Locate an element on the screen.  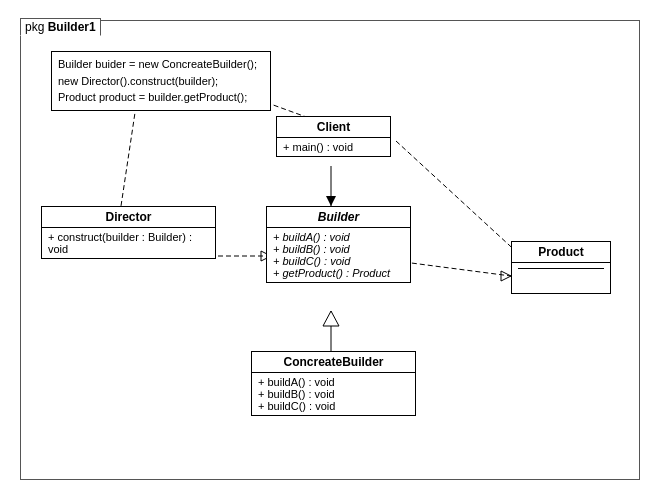
builder-class: Builder + buildA() : void + buildB() : v… is located at coordinates (338, 244).